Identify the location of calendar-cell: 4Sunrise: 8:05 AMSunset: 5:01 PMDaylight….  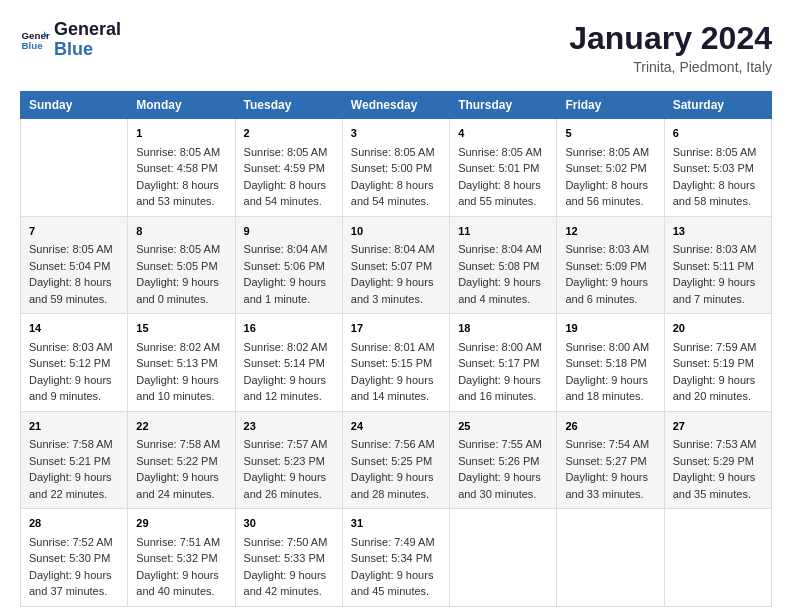
(504, 168).